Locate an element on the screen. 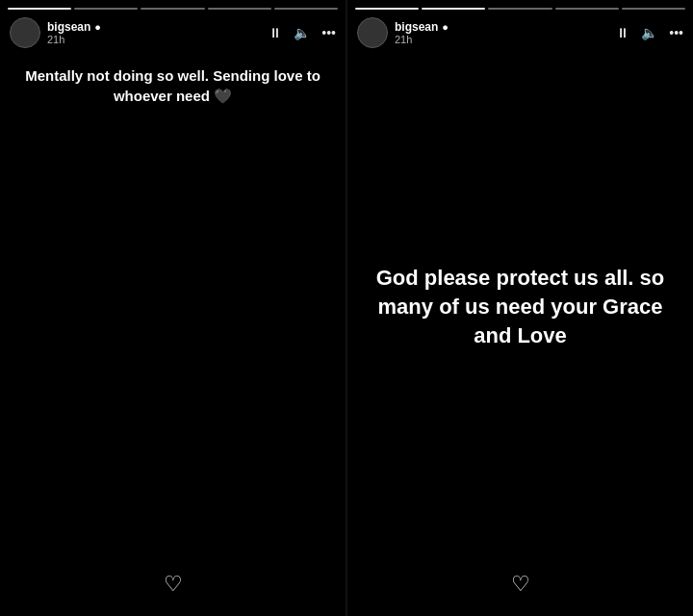 Image resolution: width=693 pixels, height=616 pixels. pause-button-right: ⏸ is located at coordinates (623, 33).